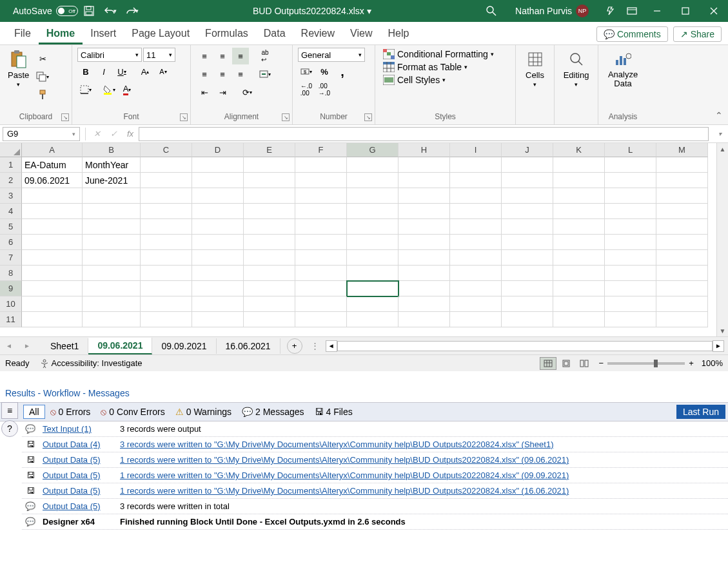  I want to click on tab-formulas: Formulas, so click(227, 34).